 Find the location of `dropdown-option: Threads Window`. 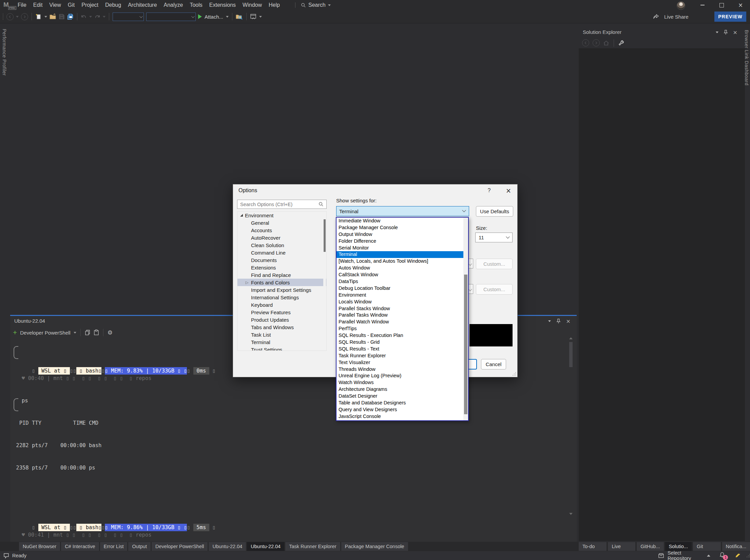

dropdown-option: Threads Window is located at coordinates (402, 369).